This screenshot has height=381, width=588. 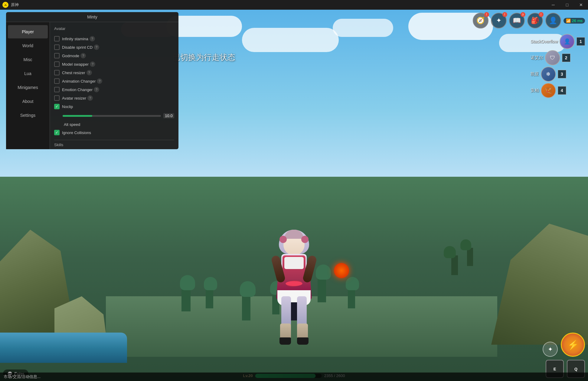 I want to click on minimize-button: ─, so click(x=553, y=5).